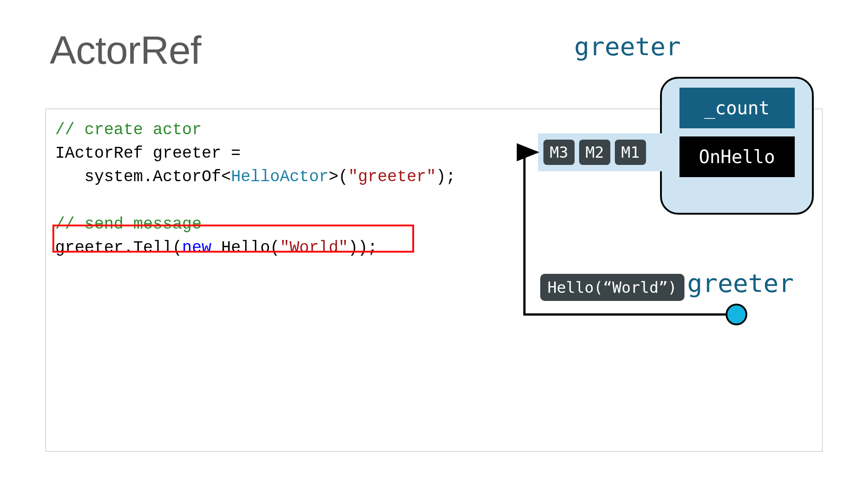 This screenshot has width=868, height=488. I want to click on page-title: ActorRef, so click(125, 50).